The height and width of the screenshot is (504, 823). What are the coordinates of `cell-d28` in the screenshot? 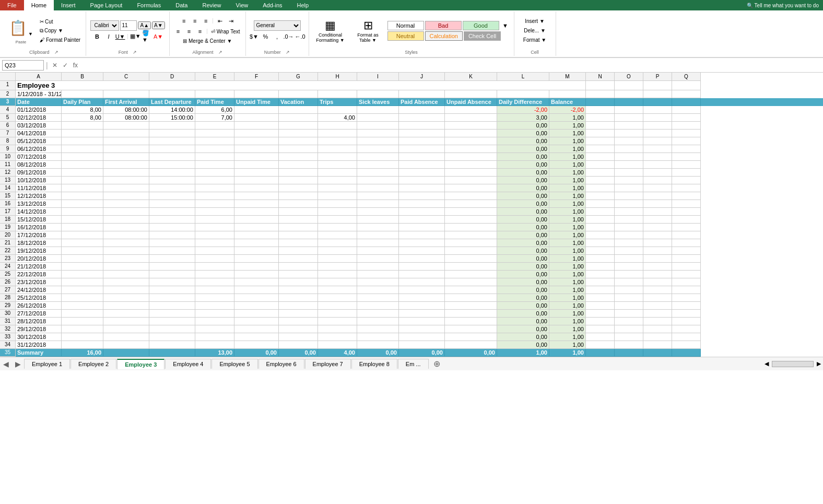 It's located at (172, 298).